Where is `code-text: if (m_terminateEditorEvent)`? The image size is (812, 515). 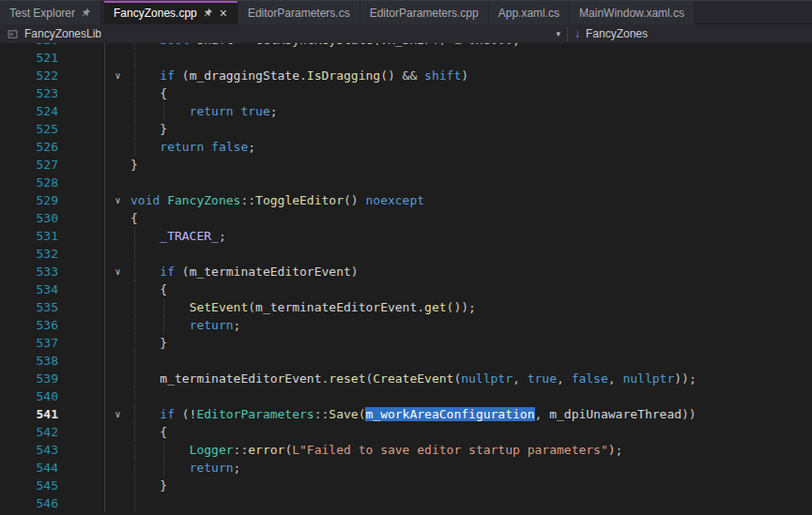 code-text: if (m_terminateEditorEvent) is located at coordinates (471, 272).